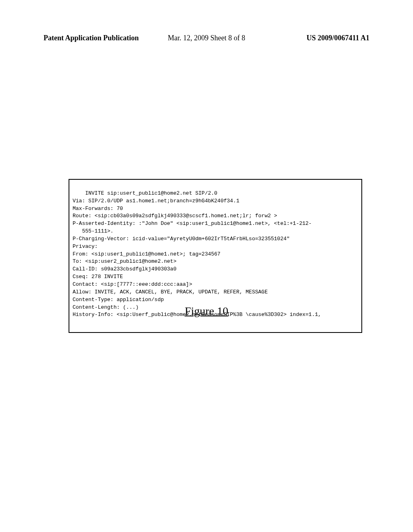 Image resolution: width=413 pixels, height=532 pixels. Describe the element at coordinates (206, 38) in the screenshot. I see `page-header: Patent Application Publication Mar. 12, …` at that location.